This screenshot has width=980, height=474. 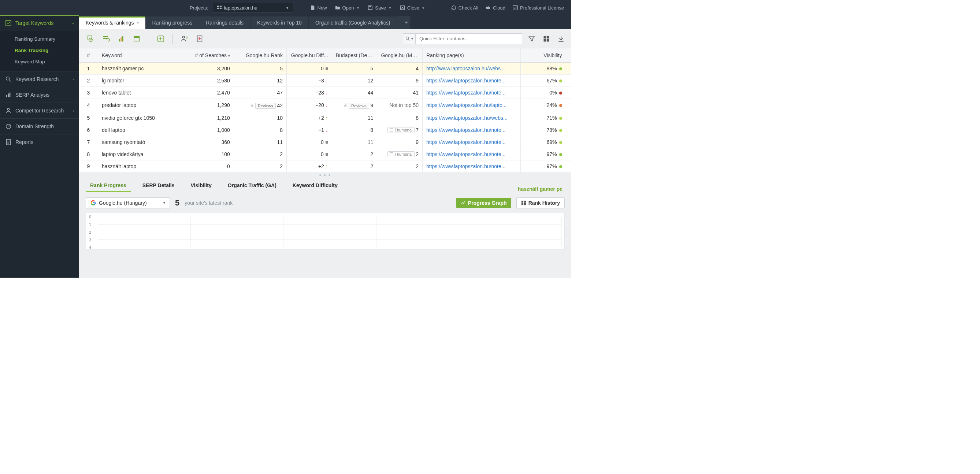 What do you see at coordinates (159, 186) in the screenshot?
I see `btab-serp-details: SERP Details` at bounding box center [159, 186].